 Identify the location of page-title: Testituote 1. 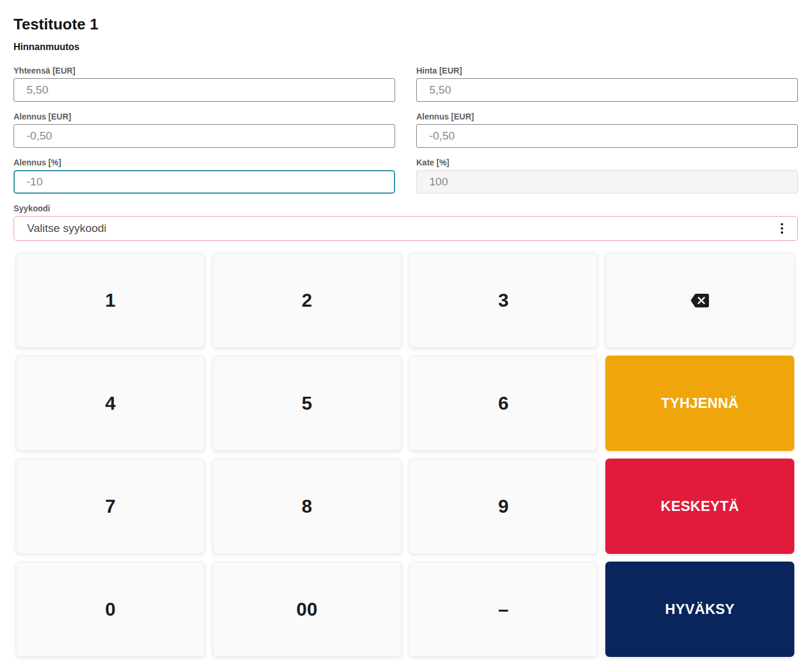
(406, 25).